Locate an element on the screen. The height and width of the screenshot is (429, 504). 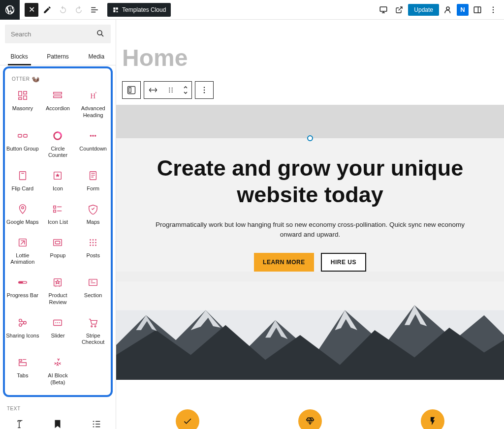
document-outline-icon is located at coordinates (94, 10).